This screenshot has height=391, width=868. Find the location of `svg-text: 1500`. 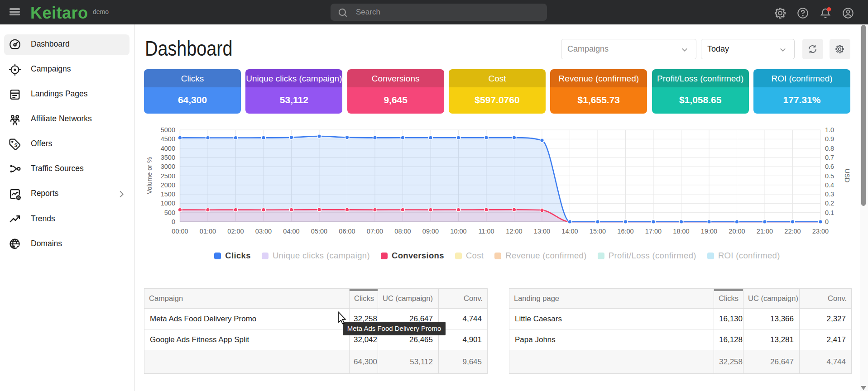

svg-text: 1500 is located at coordinates (168, 194).